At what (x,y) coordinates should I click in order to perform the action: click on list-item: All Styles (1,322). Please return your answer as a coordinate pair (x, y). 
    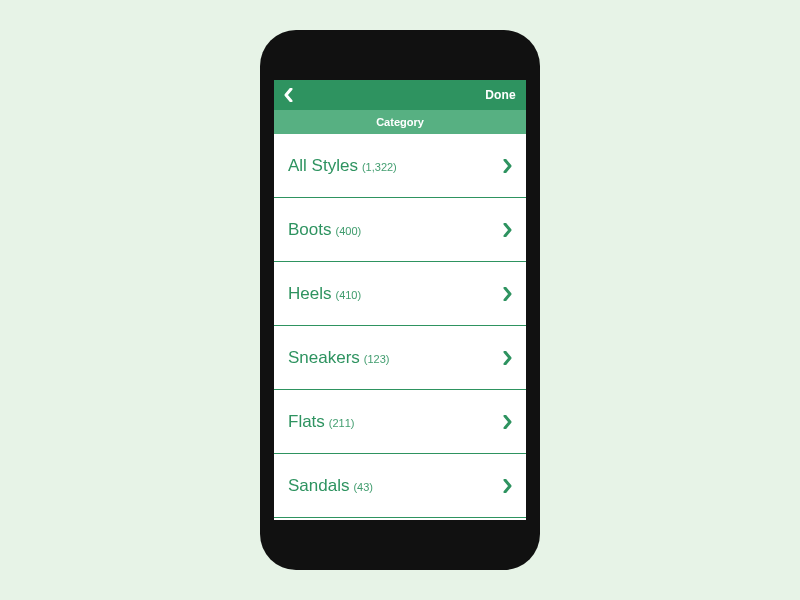
    Looking at the image, I should click on (400, 166).